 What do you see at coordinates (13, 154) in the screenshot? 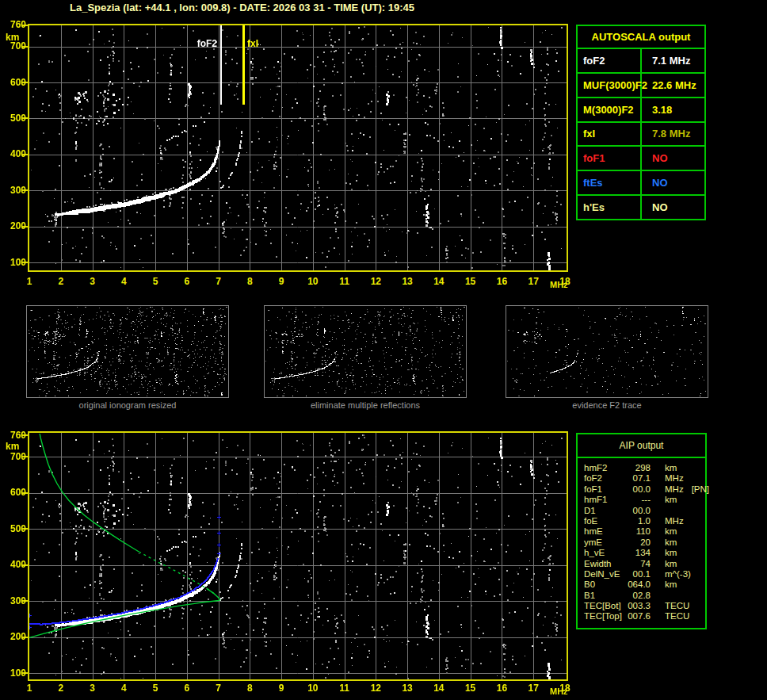
I see `y-tick-label: 400` at bounding box center [13, 154].